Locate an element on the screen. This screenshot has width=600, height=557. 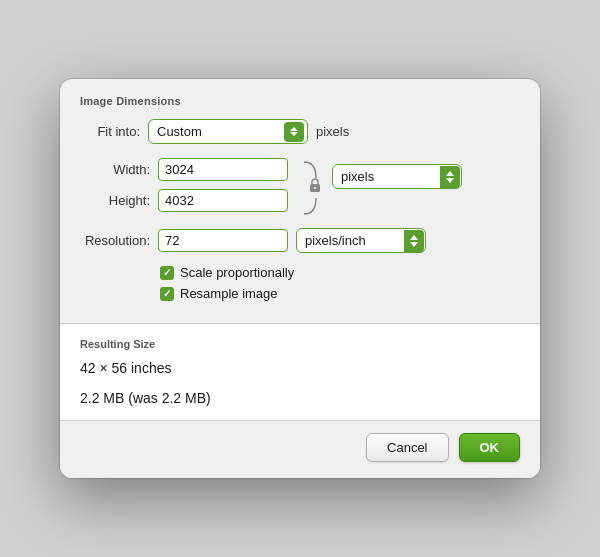
fit-into-select-wrapper: Custom 640×480 800×600 1024×768 1280×960… is located at coordinates (228, 132).